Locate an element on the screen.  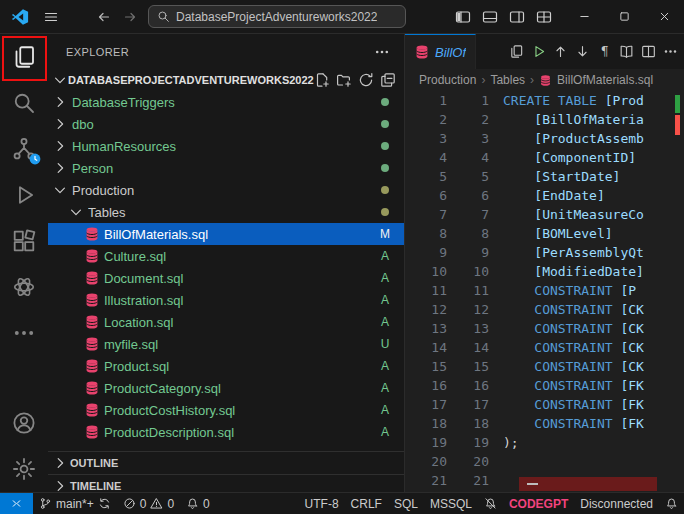
breadcrumb-item: BillOfMaterials.sql is located at coordinates (605, 80).